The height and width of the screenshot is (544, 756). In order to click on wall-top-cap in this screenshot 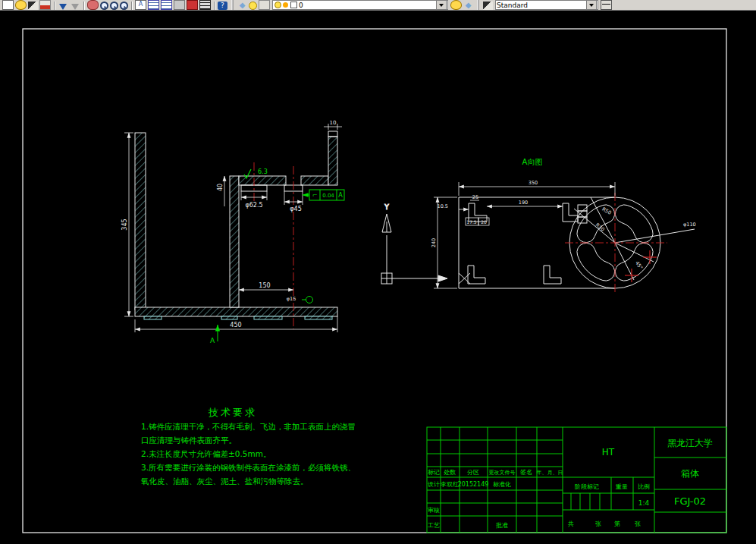, I will do `click(333, 134)`.